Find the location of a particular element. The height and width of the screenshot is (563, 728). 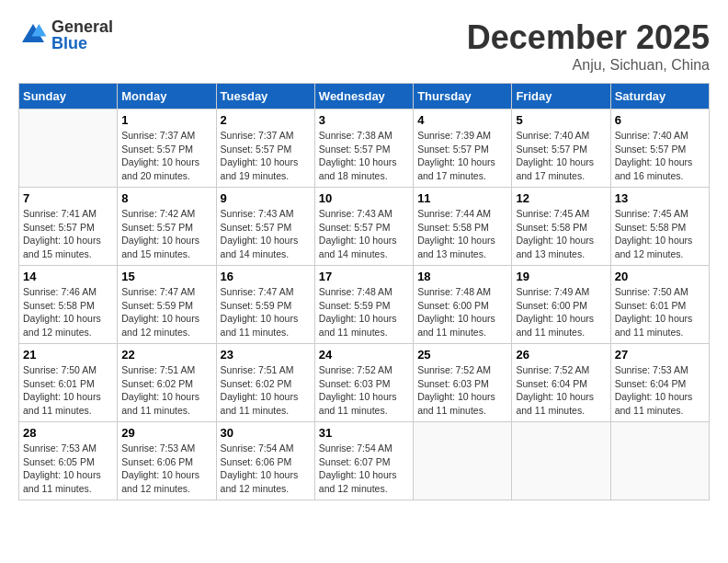

calendar-header: SundayMondayTuesdayWednesdayThursdayFrid… is located at coordinates (364, 97).